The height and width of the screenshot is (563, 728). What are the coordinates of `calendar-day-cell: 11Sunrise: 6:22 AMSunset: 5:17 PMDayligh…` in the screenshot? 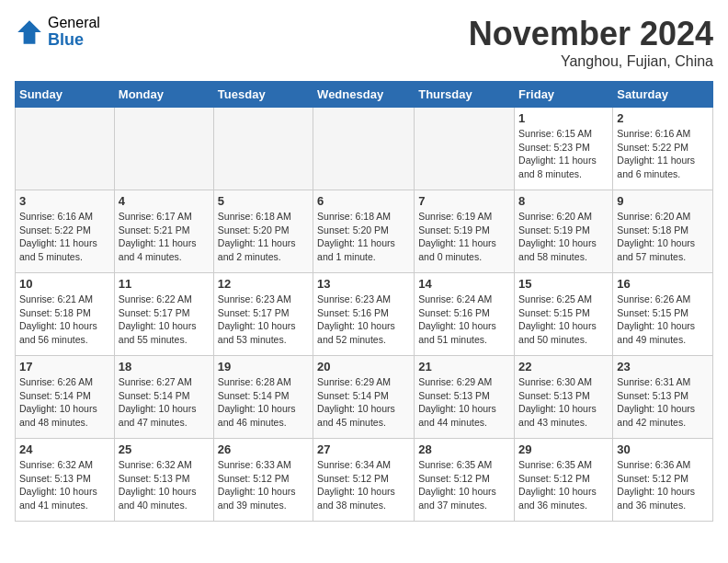 It's located at (164, 315).